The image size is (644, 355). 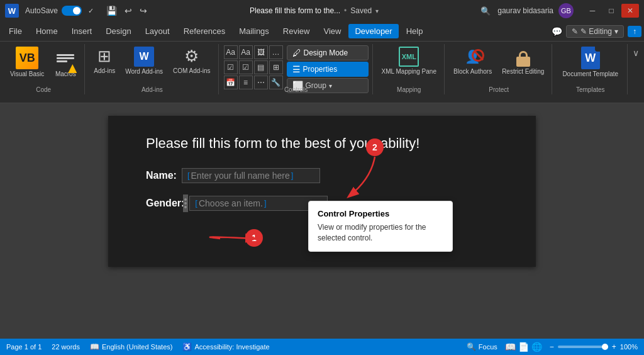 What do you see at coordinates (261, 67) in the screenshot?
I see `dropdown-control: ▤` at bounding box center [261, 67].